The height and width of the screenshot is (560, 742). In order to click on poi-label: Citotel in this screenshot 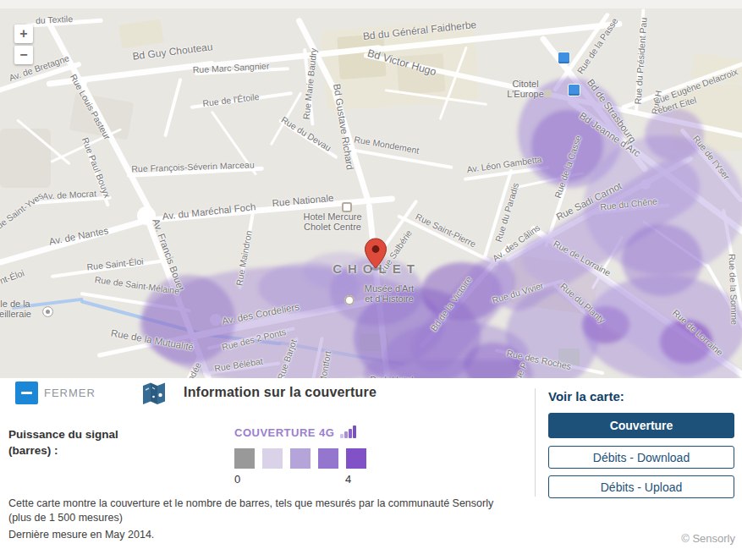, I will do `click(525, 84)`.